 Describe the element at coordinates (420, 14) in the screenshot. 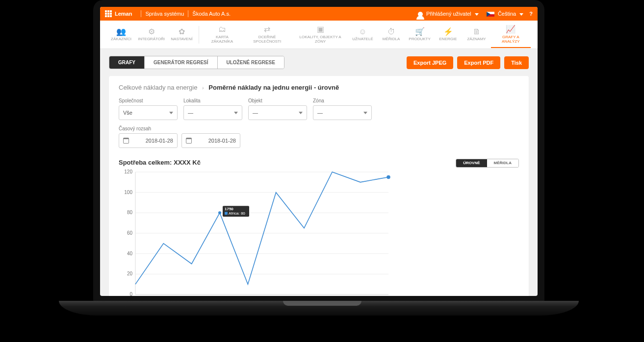

I see `user-icon` at that location.